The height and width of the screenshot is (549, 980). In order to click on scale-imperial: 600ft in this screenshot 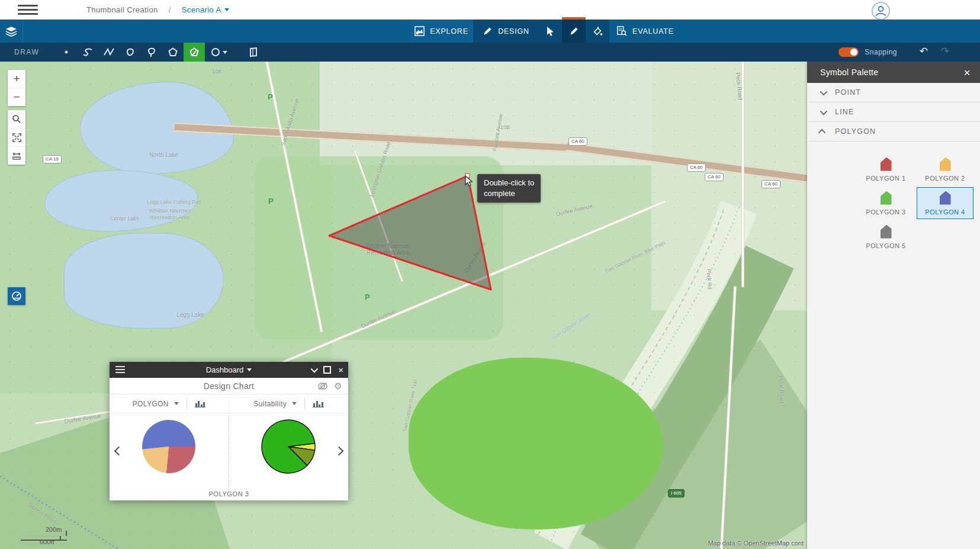, I will do `click(47, 542)`.